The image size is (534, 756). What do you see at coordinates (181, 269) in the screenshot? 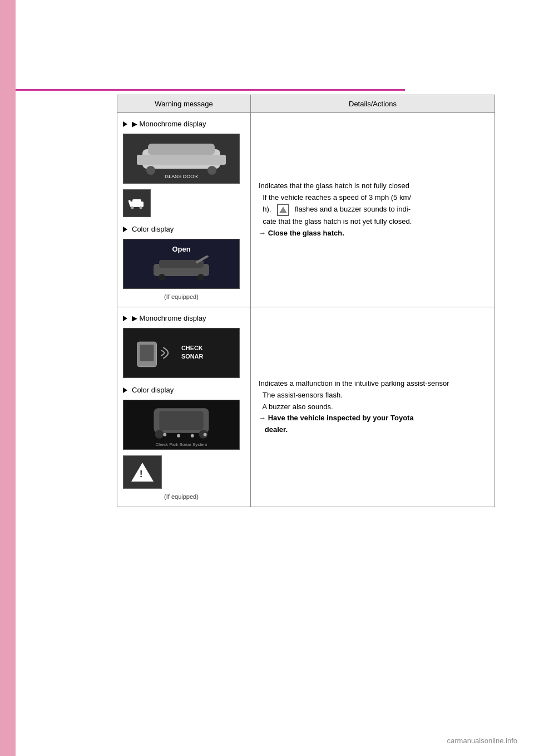
I see `car-color-svg` at bounding box center [181, 269].